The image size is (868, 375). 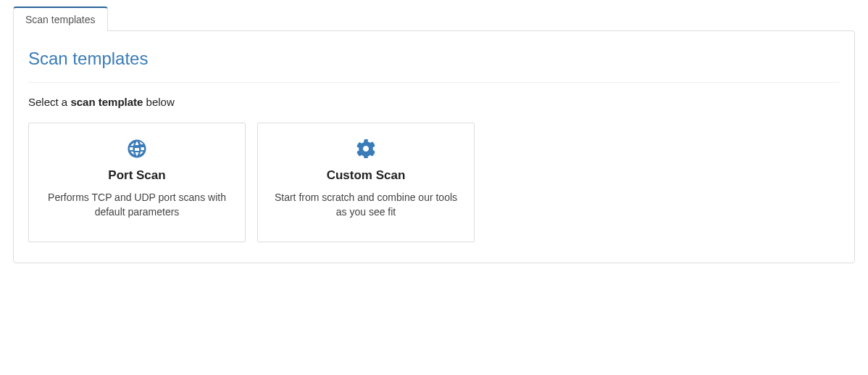 I want to click on globe-icon, so click(x=137, y=149).